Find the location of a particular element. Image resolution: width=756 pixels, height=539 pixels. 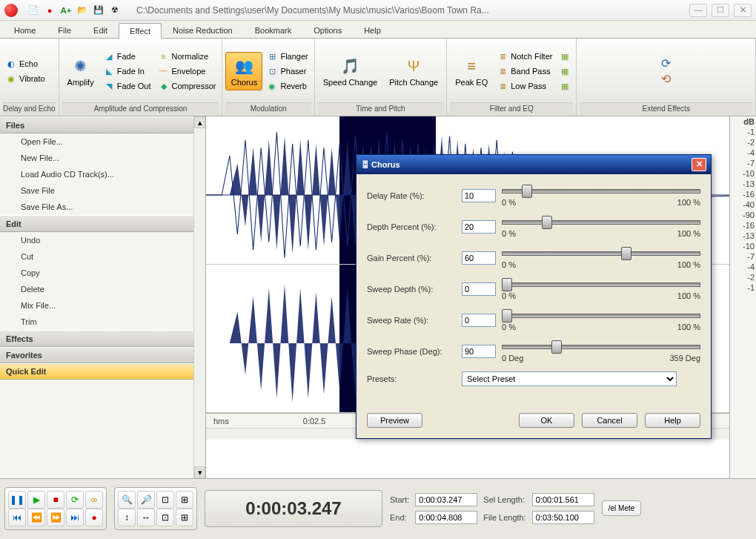

rewind-button: ⏪ is located at coordinates (36, 517).